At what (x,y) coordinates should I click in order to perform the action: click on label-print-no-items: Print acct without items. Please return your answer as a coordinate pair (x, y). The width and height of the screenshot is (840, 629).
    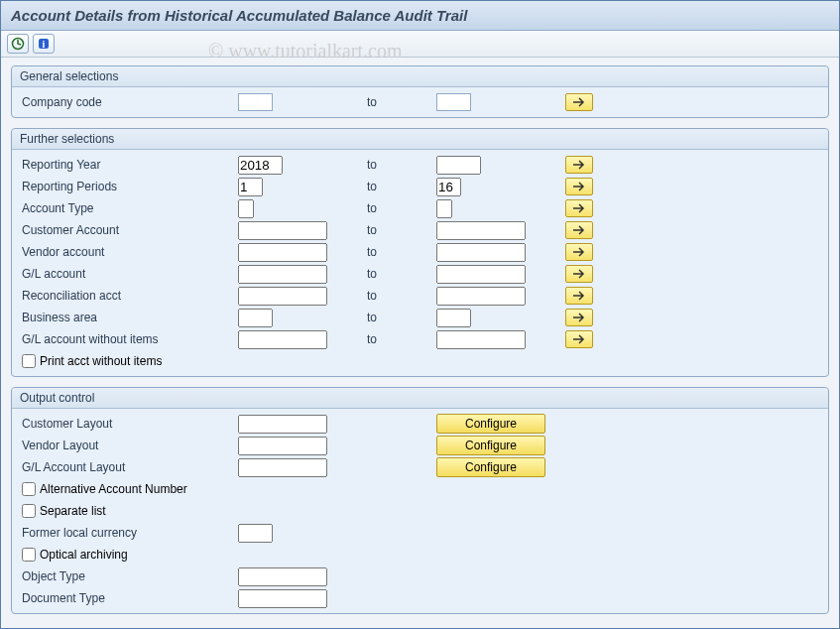
    Looking at the image, I should click on (101, 361).